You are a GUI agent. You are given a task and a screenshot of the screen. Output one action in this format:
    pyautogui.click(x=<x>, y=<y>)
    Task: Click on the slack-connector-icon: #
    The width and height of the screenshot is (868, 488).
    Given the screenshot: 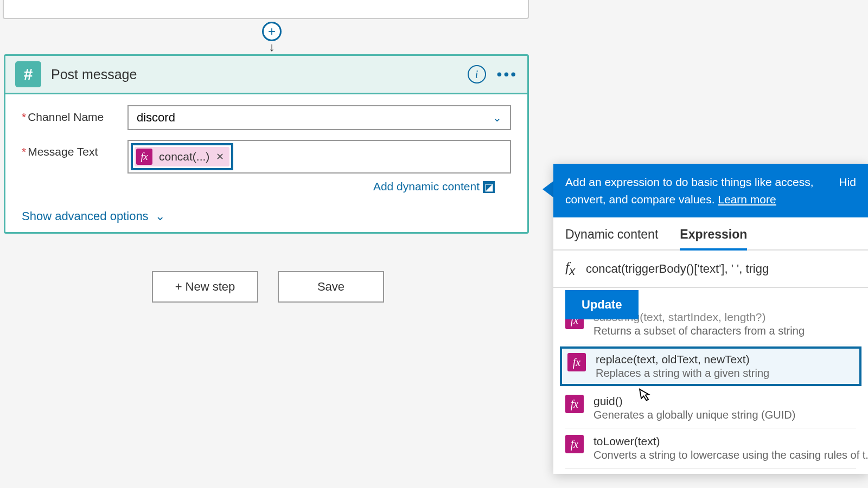 What is the action you would take?
    pyautogui.click(x=28, y=74)
    